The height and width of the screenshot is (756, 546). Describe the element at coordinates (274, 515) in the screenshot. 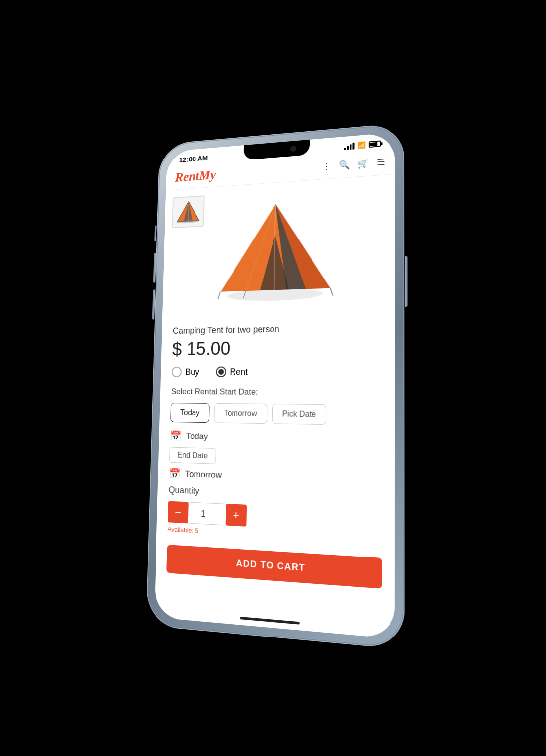

I see `quantity-section: Quantity − + Available: 5` at that location.